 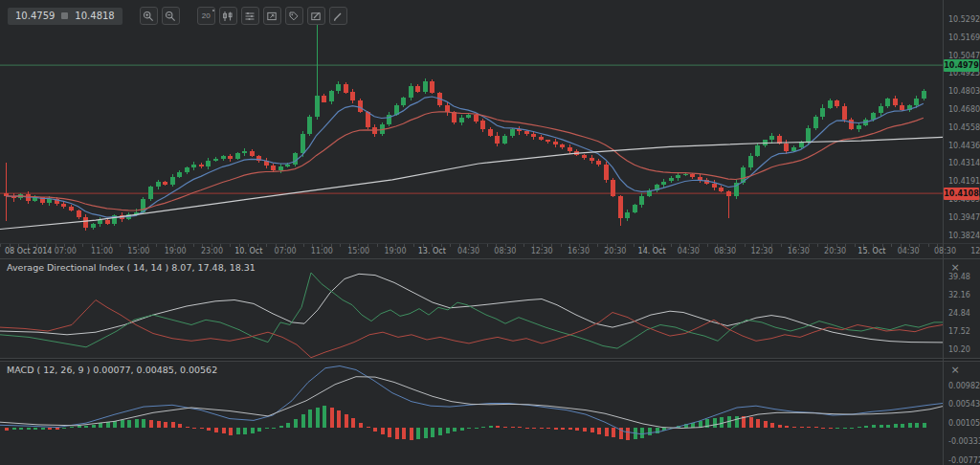 What do you see at coordinates (965, 128) in the screenshot?
I see `price-tick-label: 10.4558` at bounding box center [965, 128].